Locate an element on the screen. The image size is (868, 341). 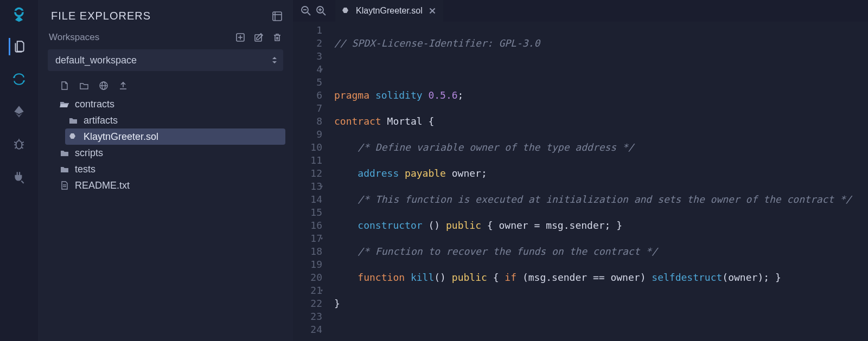
file-explorer-nav-icon is located at coordinates (17, 47).